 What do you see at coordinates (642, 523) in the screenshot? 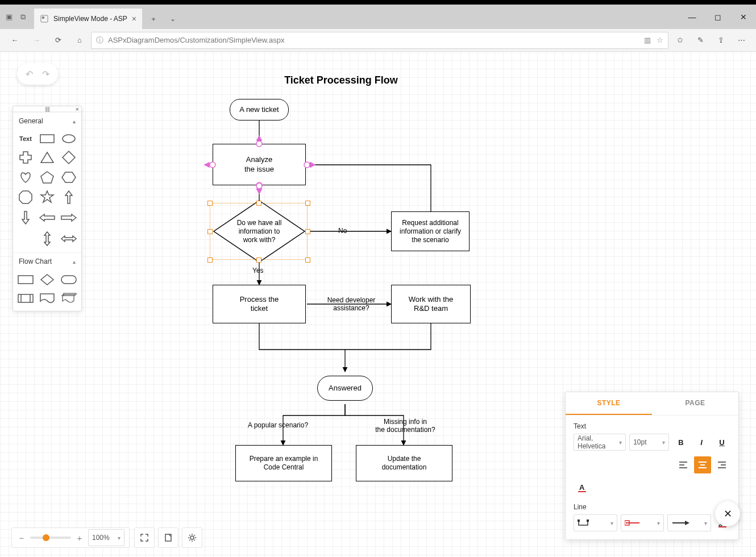
I see `line-style-select: ▾` at bounding box center [642, 523].